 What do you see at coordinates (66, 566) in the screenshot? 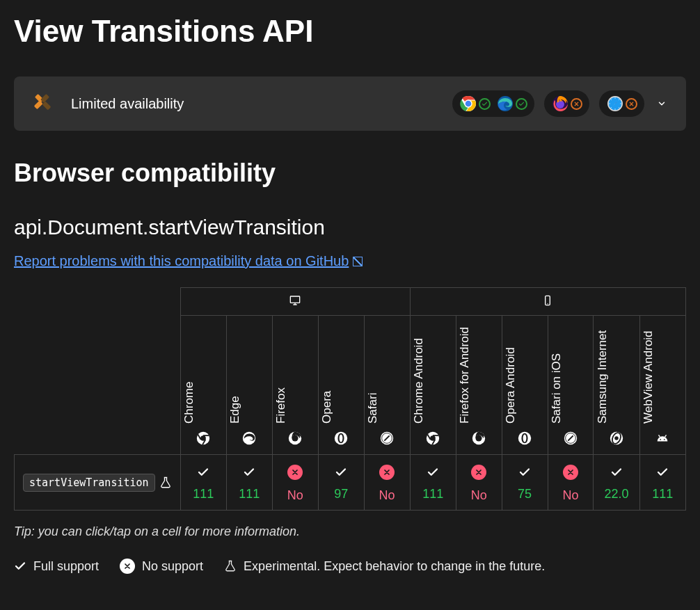
I see `legend-full-label: Full support` at bounding box center [66, 566].